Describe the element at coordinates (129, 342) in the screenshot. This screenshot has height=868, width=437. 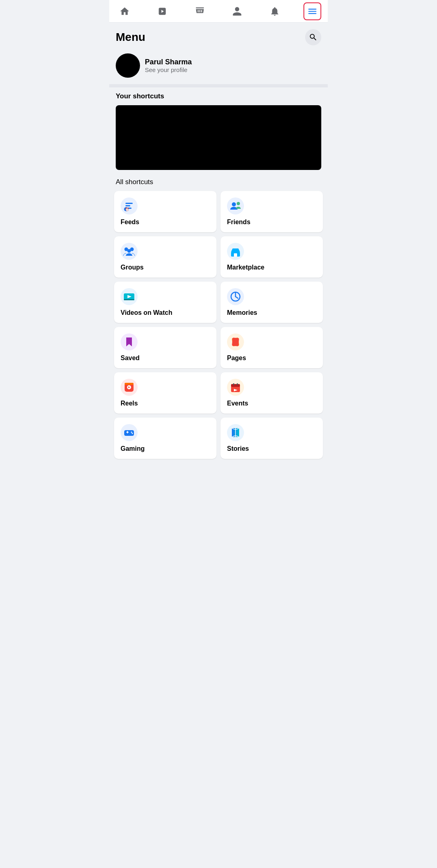
I see `saved-icon` at that location.